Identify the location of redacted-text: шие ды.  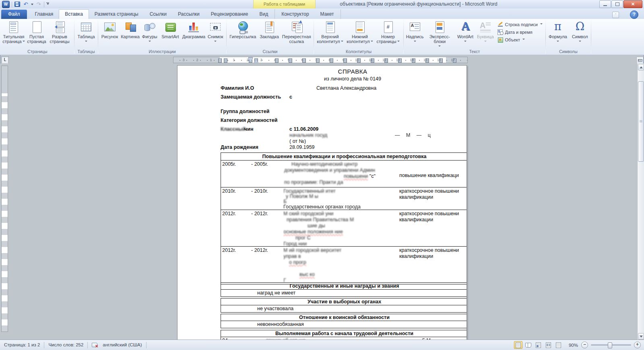
(353, 226).